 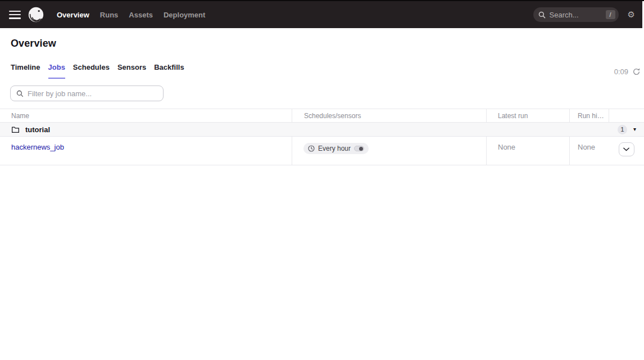 What do you see at coordinates (131, 15) in the screenshot?
I see `top-nav-links: Overview Runs Assets Deployment` at bounding box center [131, 15].